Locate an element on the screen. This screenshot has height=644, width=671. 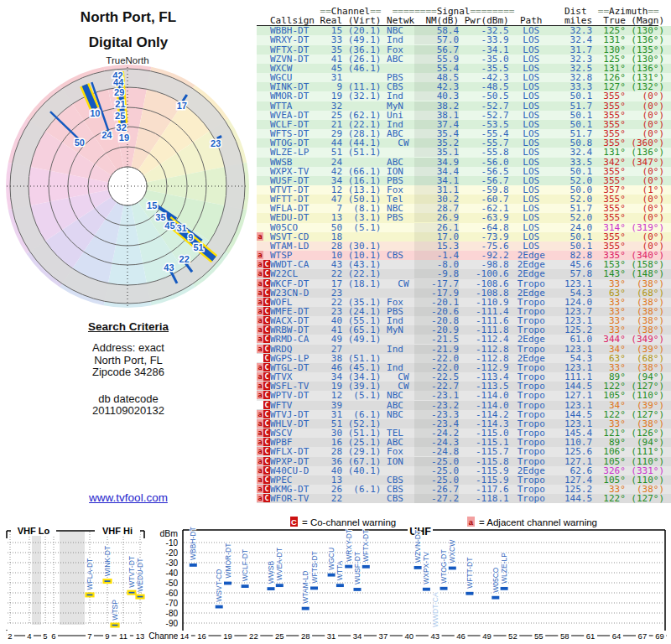
channel-tick-label: 49 is located at coordinates (486, 636).